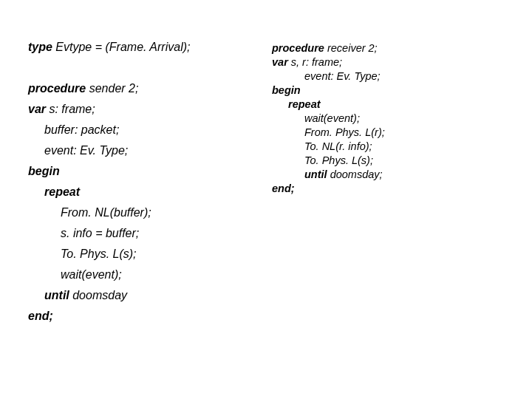  What do you see at coordinates (98, 296) in the screenshot?
I see `code-text: doomsday` at bounding box center [98, 296].